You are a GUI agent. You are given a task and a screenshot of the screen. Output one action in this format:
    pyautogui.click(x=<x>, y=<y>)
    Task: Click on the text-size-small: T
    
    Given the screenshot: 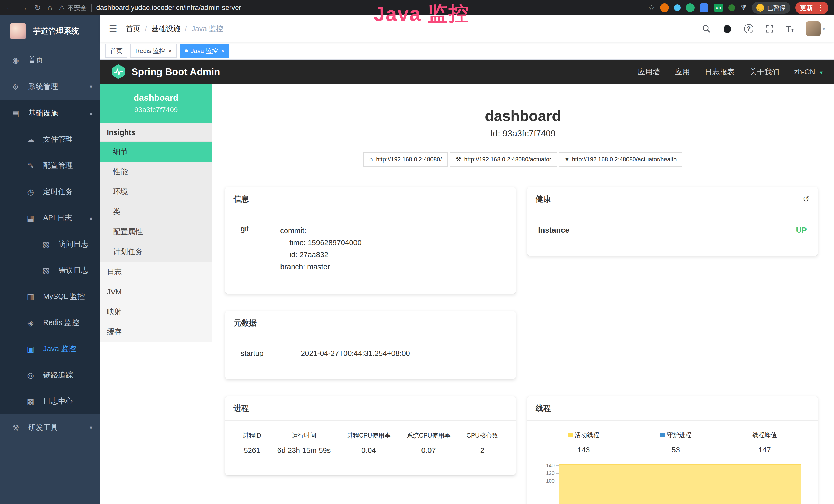 What is the action you would take?
    pyautogui.click(x=793, y=30)
    